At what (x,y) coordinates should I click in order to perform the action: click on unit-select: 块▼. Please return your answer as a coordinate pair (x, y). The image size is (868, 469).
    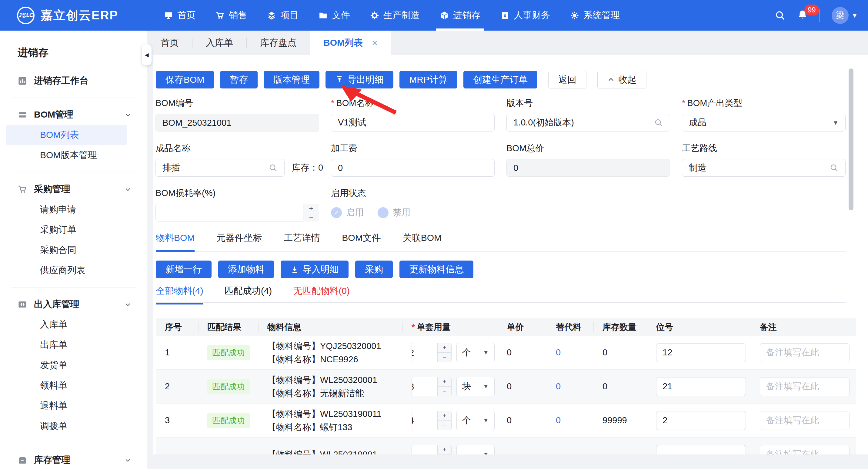
    Looking at the image, I should click on (476, 387).